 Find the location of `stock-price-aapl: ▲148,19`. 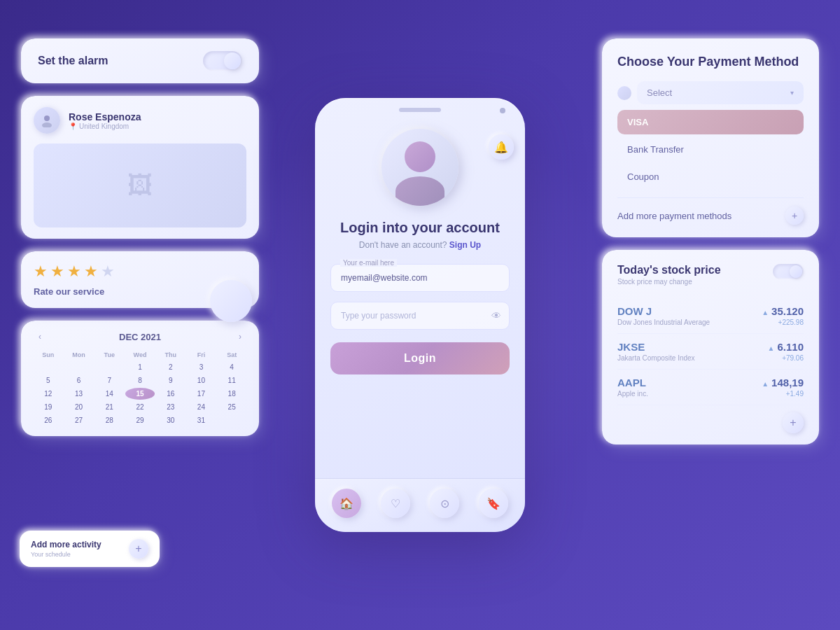

stock-price-aapl: ▲148,19 is located at coordinates (783, 382).